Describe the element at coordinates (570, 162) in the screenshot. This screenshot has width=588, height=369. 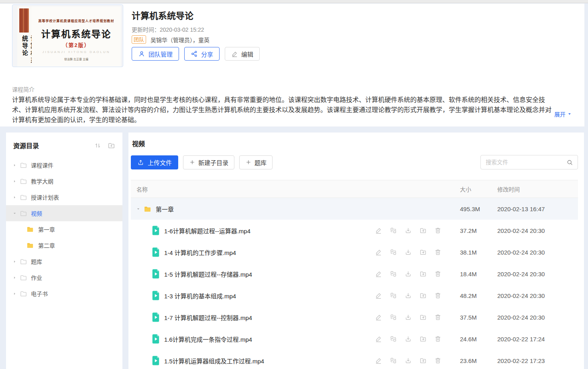
I see `search-icon` at that location.